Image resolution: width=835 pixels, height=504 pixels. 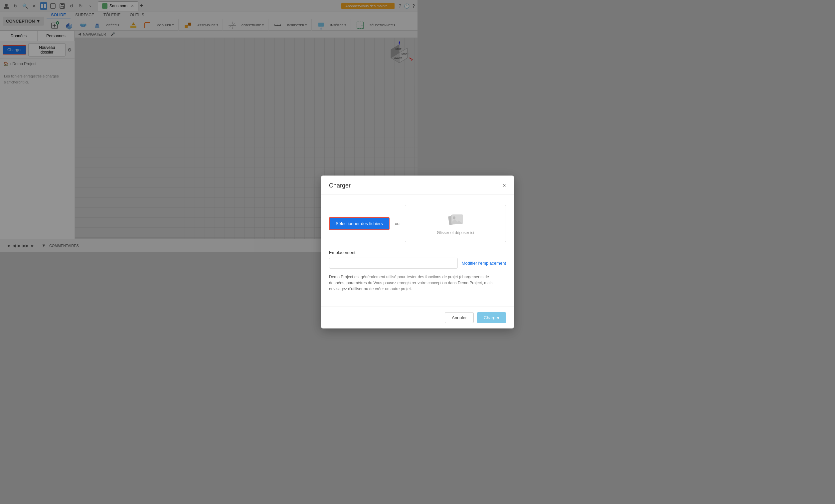 I want to click on modal-body: Sélectionner des fichiers ou Glisser et …, so click(x=369, y=224).